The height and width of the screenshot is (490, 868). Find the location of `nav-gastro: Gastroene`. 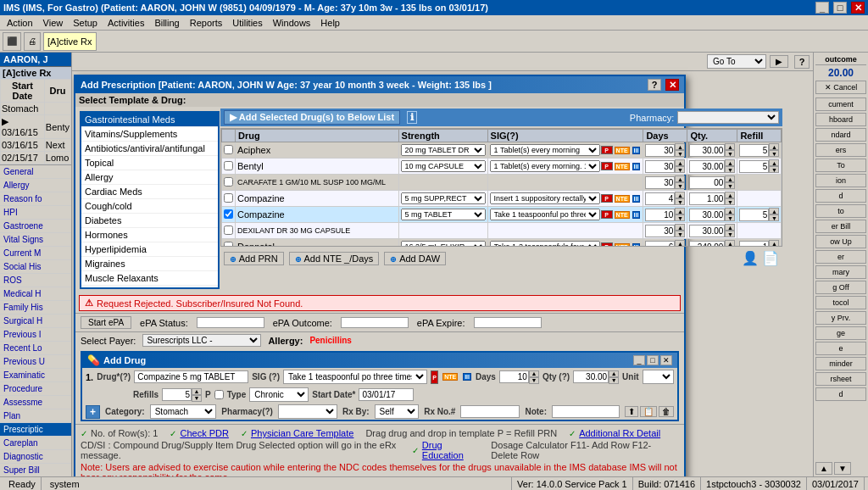

nav-gastro: Gastroene is located at coordinates (36, 226).